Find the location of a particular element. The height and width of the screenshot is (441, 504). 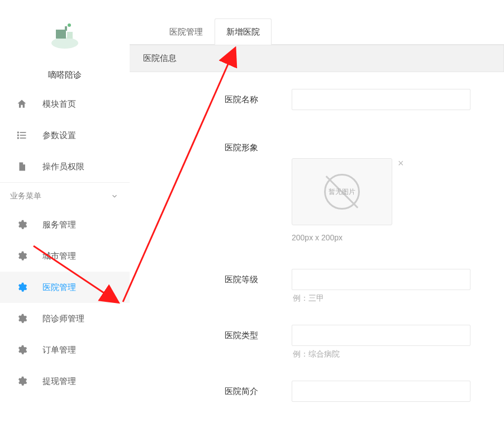

sidebar-item-biz-2: 医院管理 is located at coordinates (65, 287).